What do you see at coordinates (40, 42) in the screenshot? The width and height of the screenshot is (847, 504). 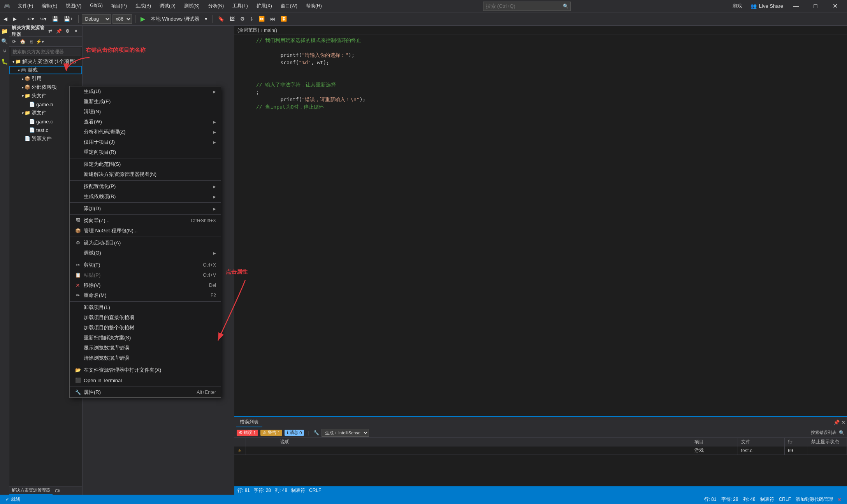 I see `se-tb-filter: ⚡▾` at bounding box center [40, 42].